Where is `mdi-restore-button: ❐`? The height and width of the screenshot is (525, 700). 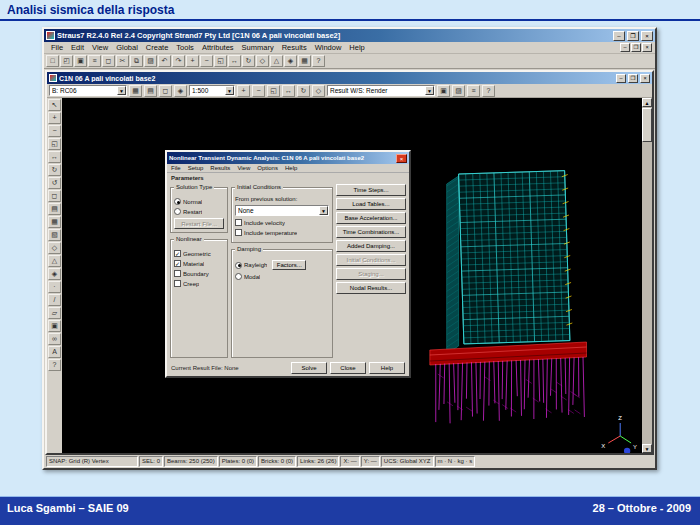 mdi-restore-button: ❐ is located at coordinates (636, 48).